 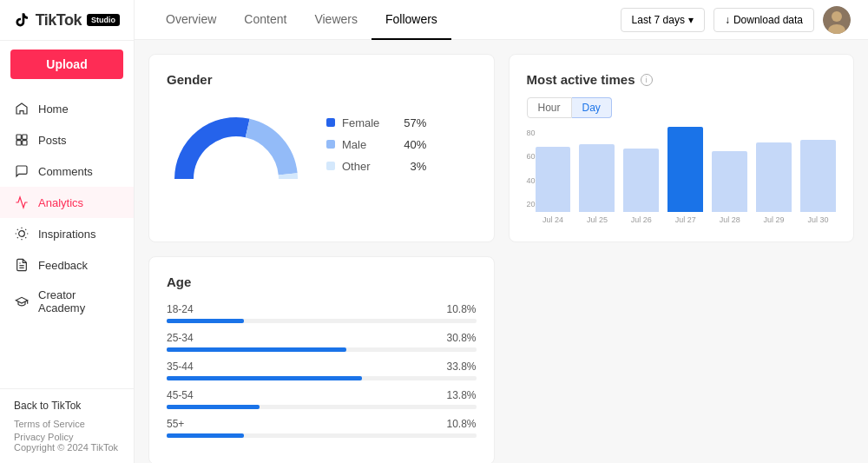 What do you see at coordinates (553, 220) in the screenshot?
I see `bar-label: Jul 24` at bounding box center [553, 220].